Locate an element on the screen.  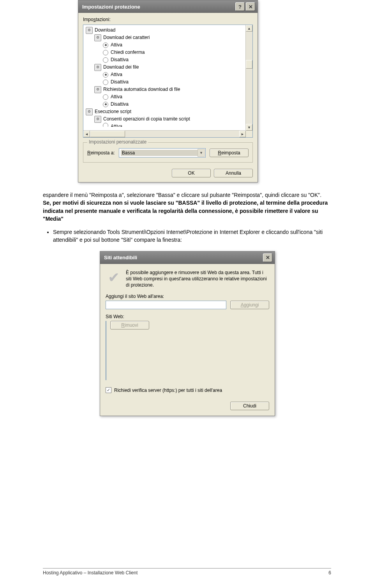
require-https-checkbox: ✓ is located at coordinates (108, 390).